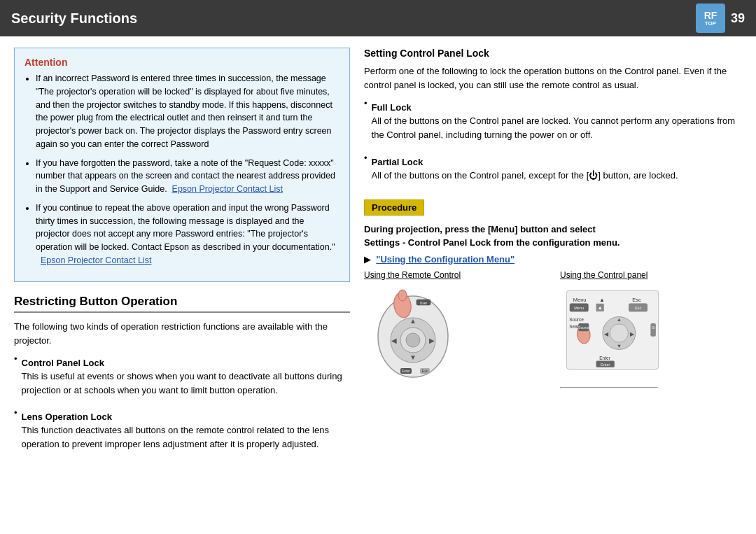 The image size is (756, 534). What do you see at coordinates (455, 328) in the screenshot?
I see `remote-diagram: Using the Remote Control Menu User ▲ ▼` at bounding box center [455, 328].